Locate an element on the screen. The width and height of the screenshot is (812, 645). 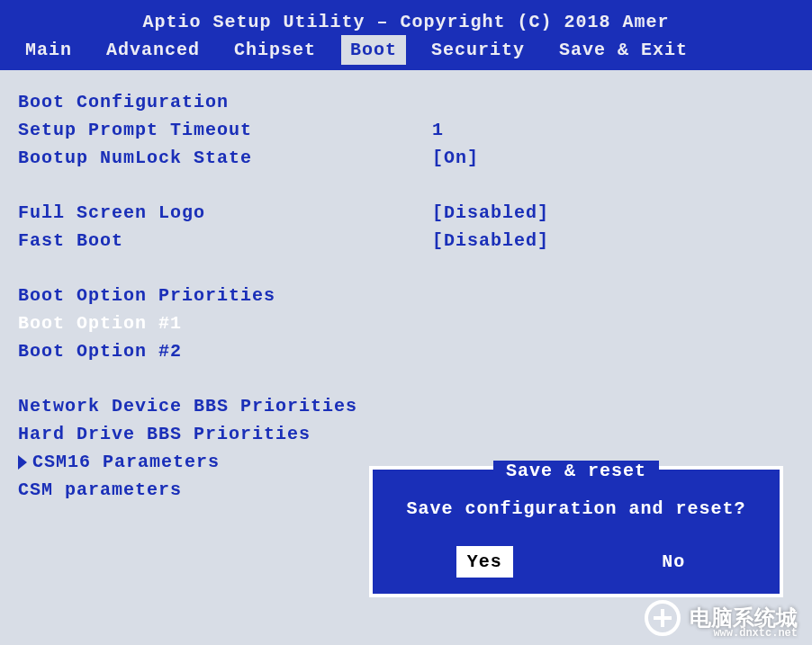
setting-label: Full Screen Logo is located at coordinates (225, 212).